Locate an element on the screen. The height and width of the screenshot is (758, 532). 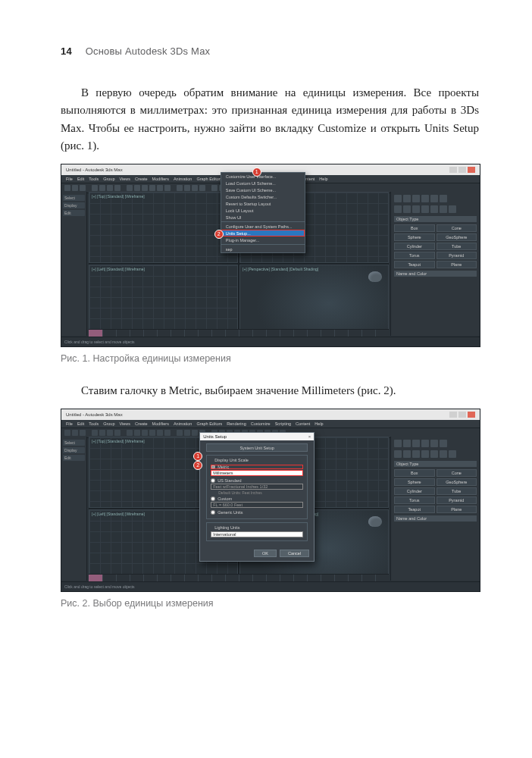
units-setup-dialog: Units Setup× System Unit Setup Display U… is located at coordinates (257, 497).